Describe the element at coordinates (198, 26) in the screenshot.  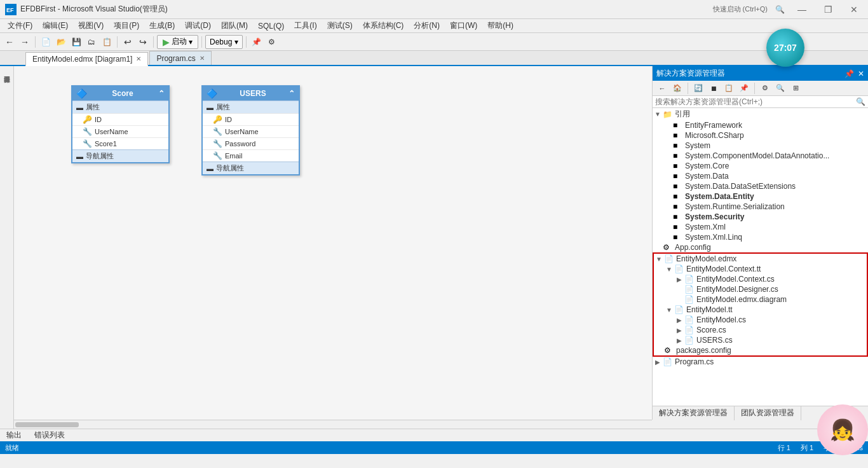
I see `menu-item-d: 调试(D)` at that location.